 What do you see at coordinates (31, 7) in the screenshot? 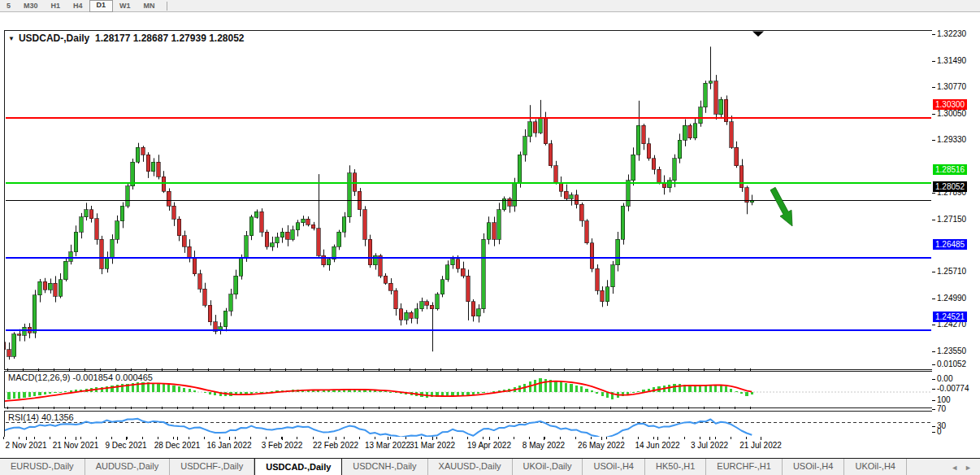
I see `timeframe-button-m30: M30` at bounding box center [31, 7].